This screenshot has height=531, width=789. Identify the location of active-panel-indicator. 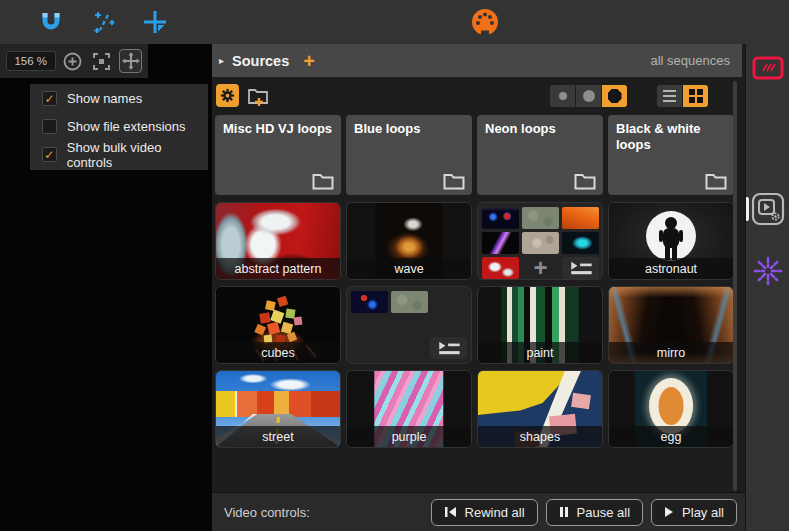
(748, 209).